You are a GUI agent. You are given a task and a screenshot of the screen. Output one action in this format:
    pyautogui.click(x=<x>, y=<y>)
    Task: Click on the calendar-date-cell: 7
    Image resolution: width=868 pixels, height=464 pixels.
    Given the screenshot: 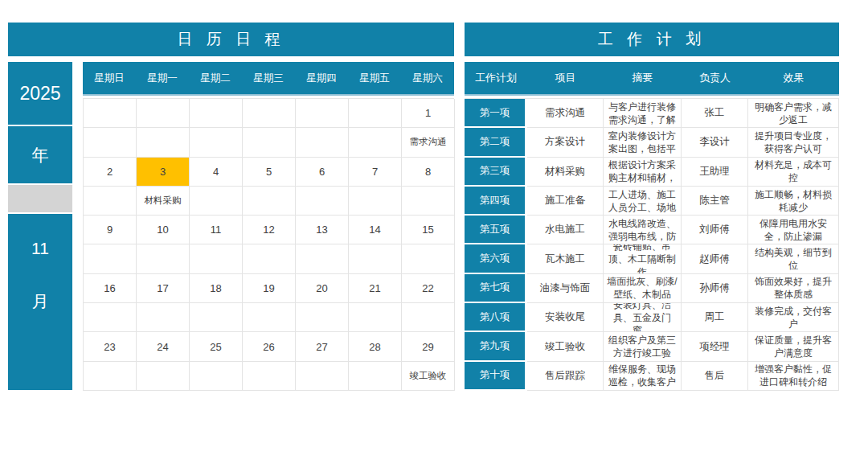 What is the action you would take?
    pyautogui.click(x=375, y=172)
    